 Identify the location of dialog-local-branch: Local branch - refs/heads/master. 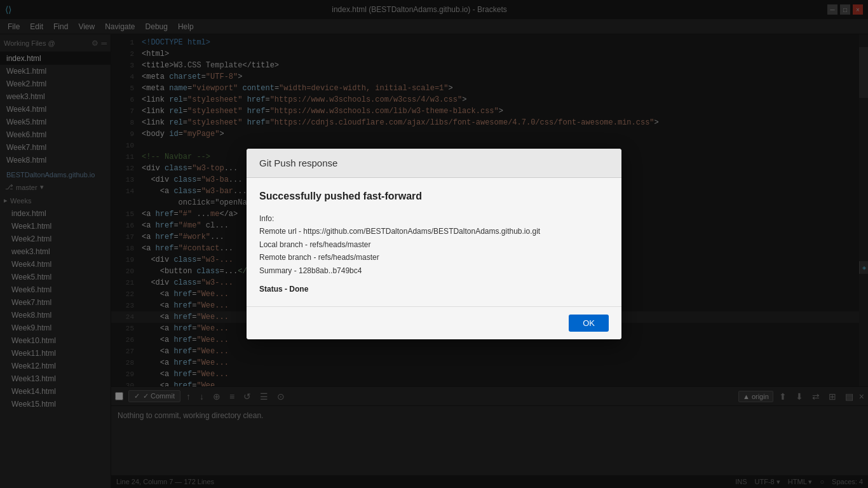
(434, 245).